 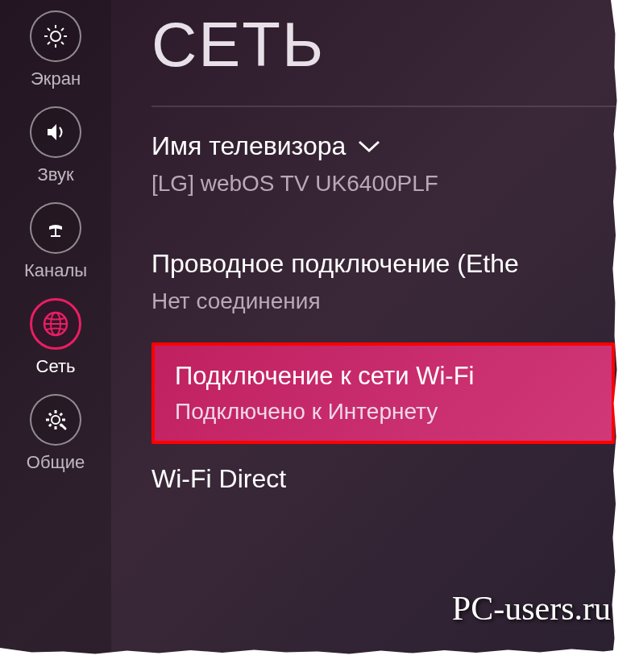 What do you see at coordinates (56, 146) in the screenshot?
I see `sidebar-item-sound: Звук` at bounding box center [56, 146].